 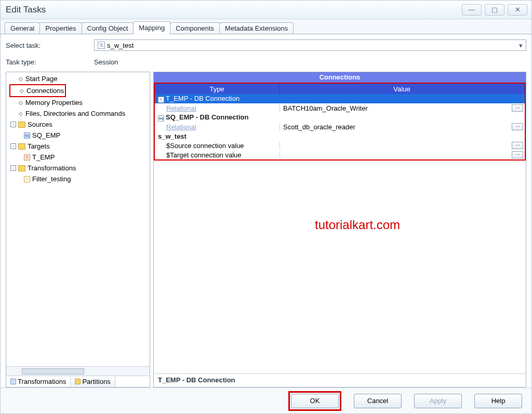 What do you see at coordinates (517, 10) in the screenshot?
I see `close-button: ✕` at bounding box center [517, 10].